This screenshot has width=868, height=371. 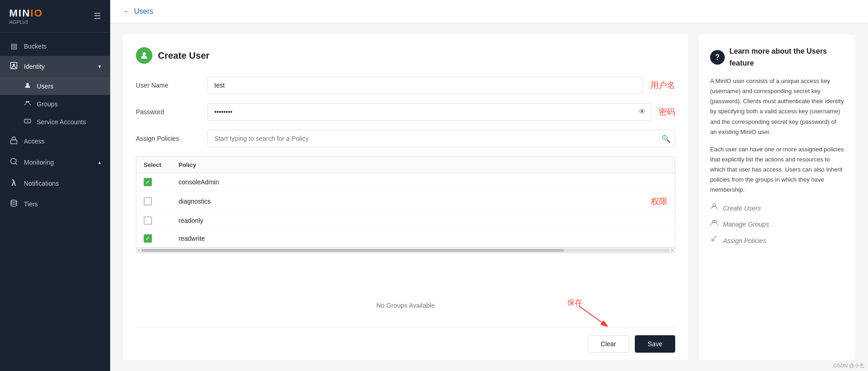 What do you see at coordinates (777, 170) in the screenshot?
I see `info-desc-2: Each user can have one or more assigned …` at bounding box center [777, 170].